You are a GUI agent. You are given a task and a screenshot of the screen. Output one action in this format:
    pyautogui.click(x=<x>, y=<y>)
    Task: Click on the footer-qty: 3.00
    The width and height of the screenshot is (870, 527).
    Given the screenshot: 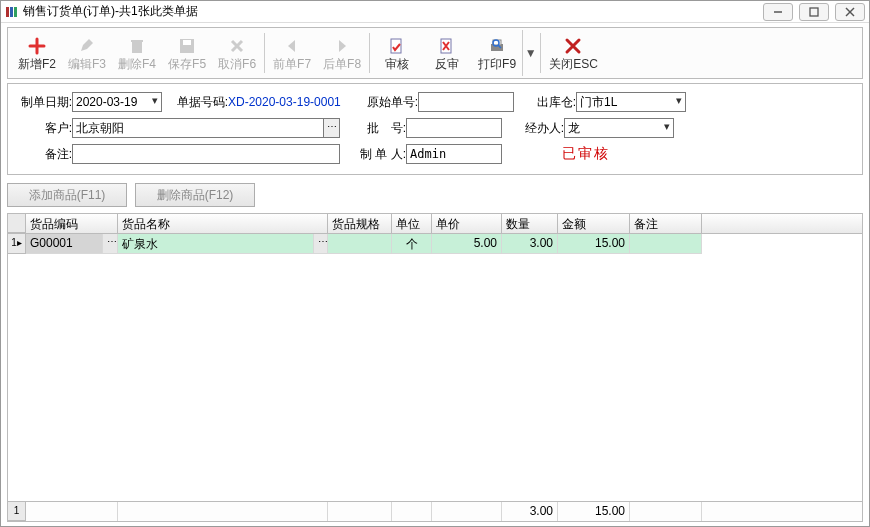 What is the action you would take?
    pyautogui.click(x=530, y=512)
    